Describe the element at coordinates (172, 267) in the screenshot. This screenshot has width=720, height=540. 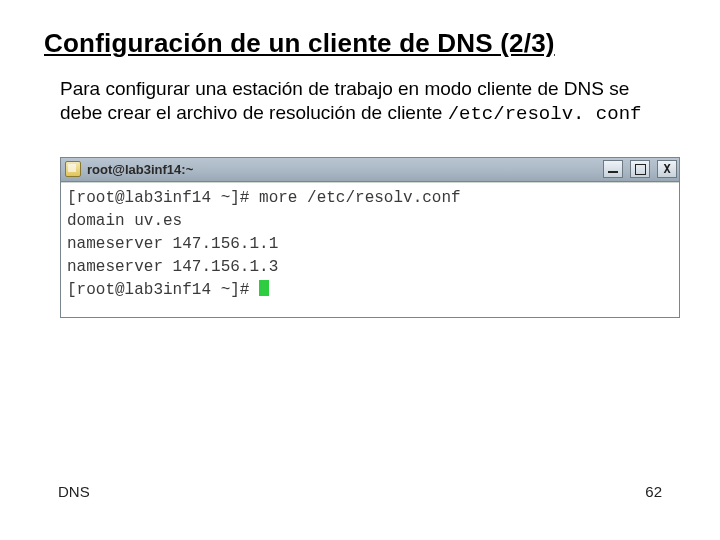
I see `terminal-line-3: nameserver 147.156.1.3` at that location.